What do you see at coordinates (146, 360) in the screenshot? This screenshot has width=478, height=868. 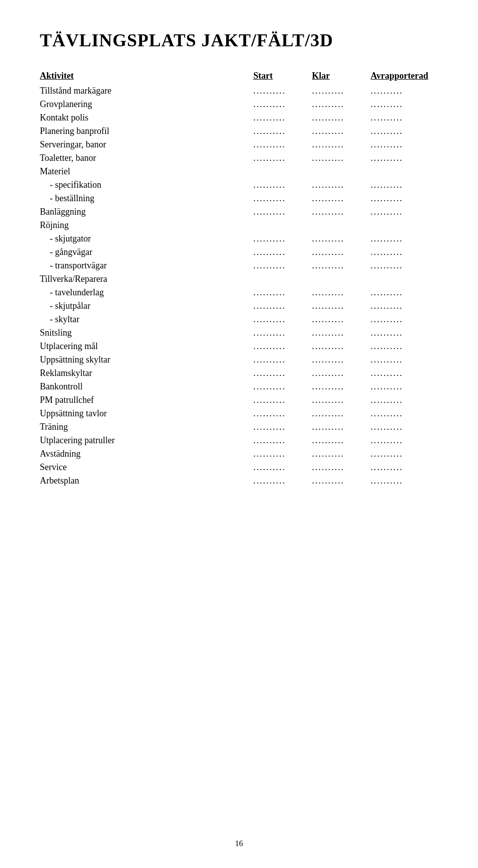 I see `activity-label: Uppsättning skyltar` at bounding box center [146, 360].